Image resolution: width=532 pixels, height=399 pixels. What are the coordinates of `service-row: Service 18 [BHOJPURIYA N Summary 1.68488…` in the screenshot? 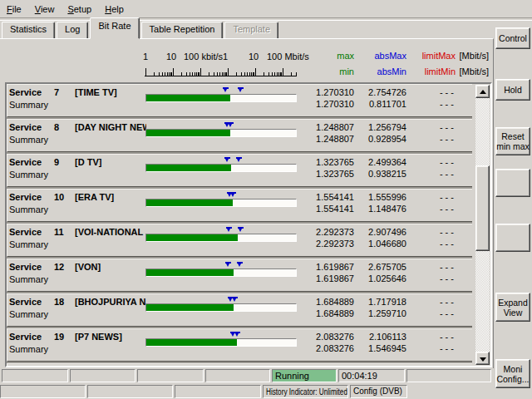 It's located at (239, 310).